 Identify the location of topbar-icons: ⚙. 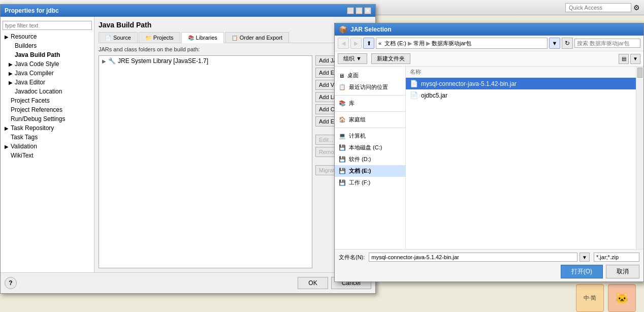
(602, 8).